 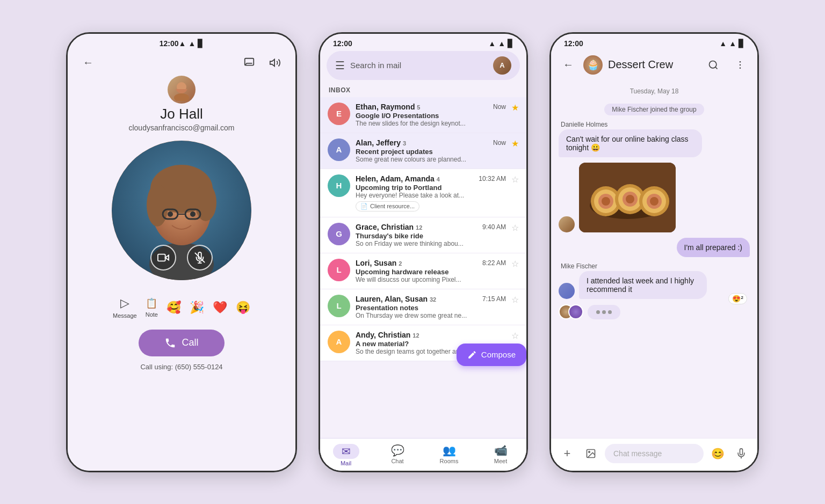 I want to click on contact-email: cloudysanfrancisco@gmail.com, so click(x=182, y=128).